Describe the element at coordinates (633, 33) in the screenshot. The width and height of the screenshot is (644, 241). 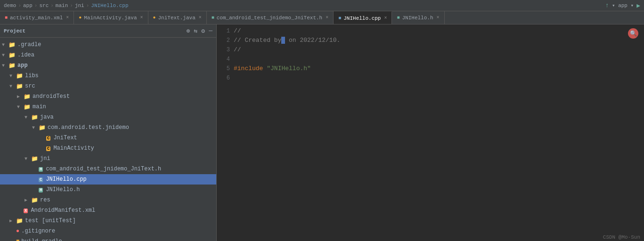
I see `editor-toolbar: 🔍` at that location.